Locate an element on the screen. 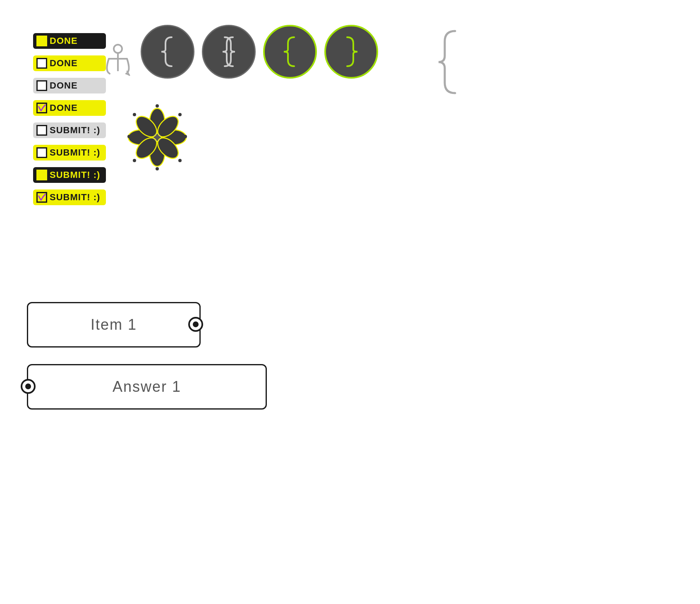 The width and height of the screenshot is (700, 604). item-right-dot is located at coordinates (196, 324).